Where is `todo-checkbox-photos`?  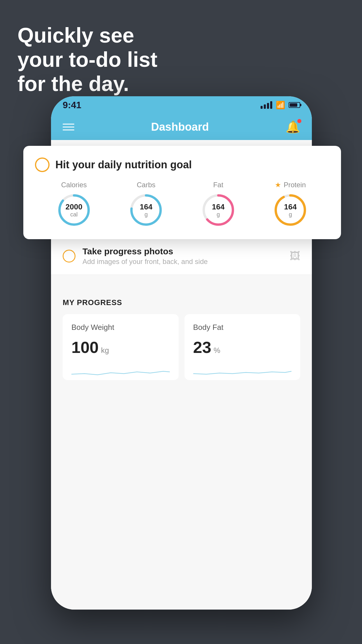 todo-checkbox-photos is located at coordinates (69, 256).